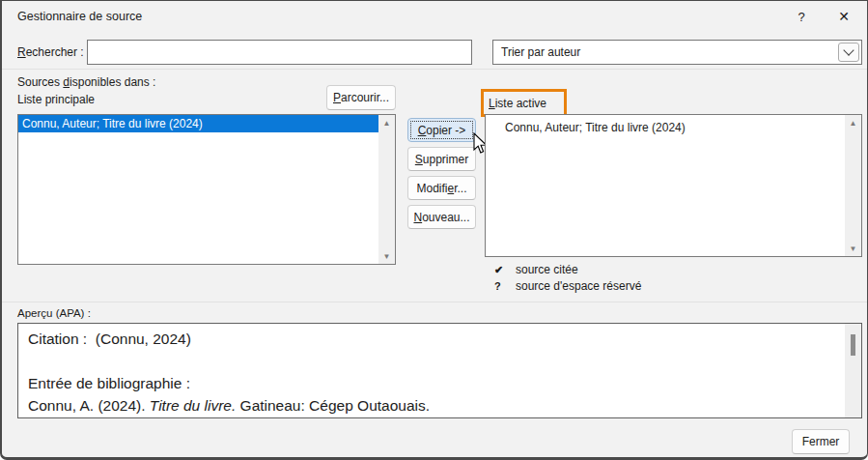 The height and width of the screenshot is (460, 868). Describe the element at coordinates (112, 82) in the screenshot. I see `available-sources-post: isponibles dans :` at that location.